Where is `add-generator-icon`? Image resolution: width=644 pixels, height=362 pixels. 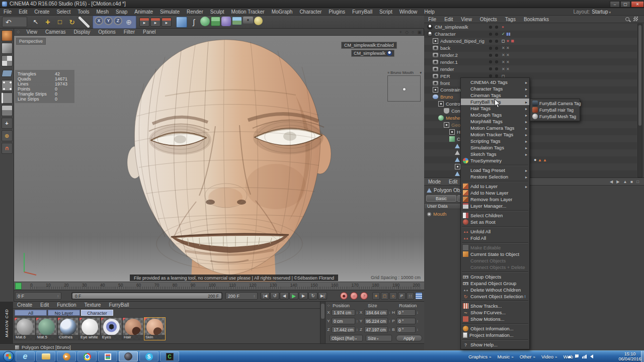 add-generator-icon is located at coordinates (205, 21).